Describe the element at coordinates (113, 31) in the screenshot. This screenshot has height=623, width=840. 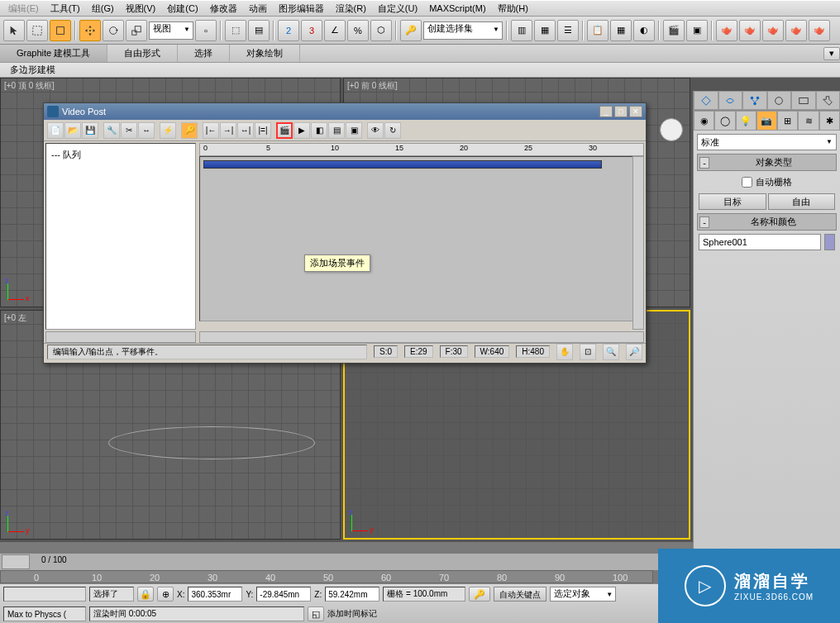
I see `rotate-button` at that location.